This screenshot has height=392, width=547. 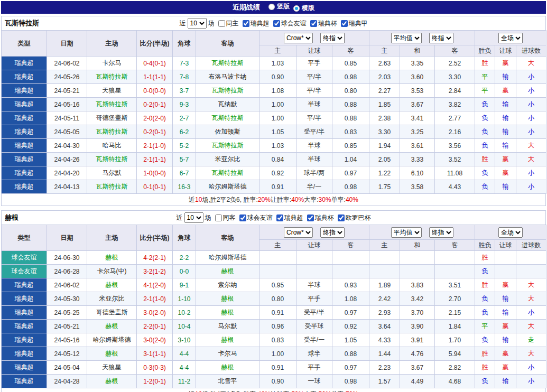 What do you see at coordinates (112, 272) in the screenshot?
I see `home-team: 卡尔马(中)` at bounding box center [112, 272].